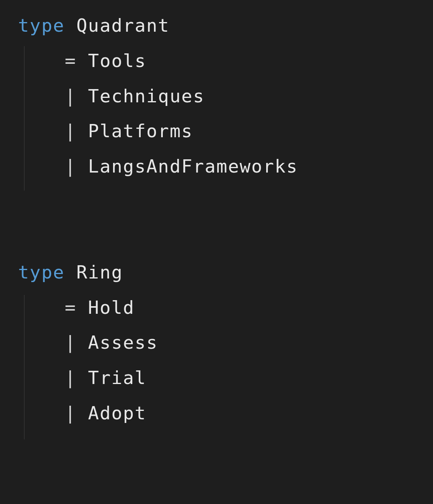 This screenshot has width=433, height=504. What do you see at coordinates (225, 343) in the screenshot?
I see `code-line: | Assess` at bounding box center [225, 343].